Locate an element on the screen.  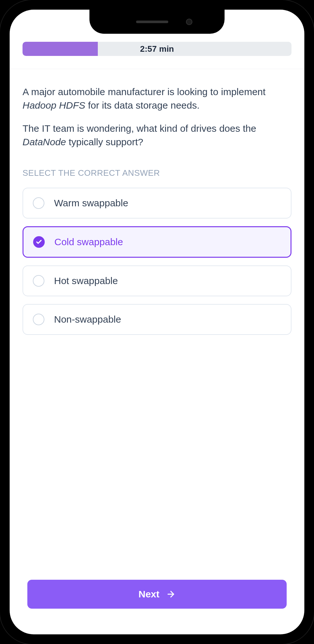
answer-label: Non-swappable is located at coordinates (88, 319).